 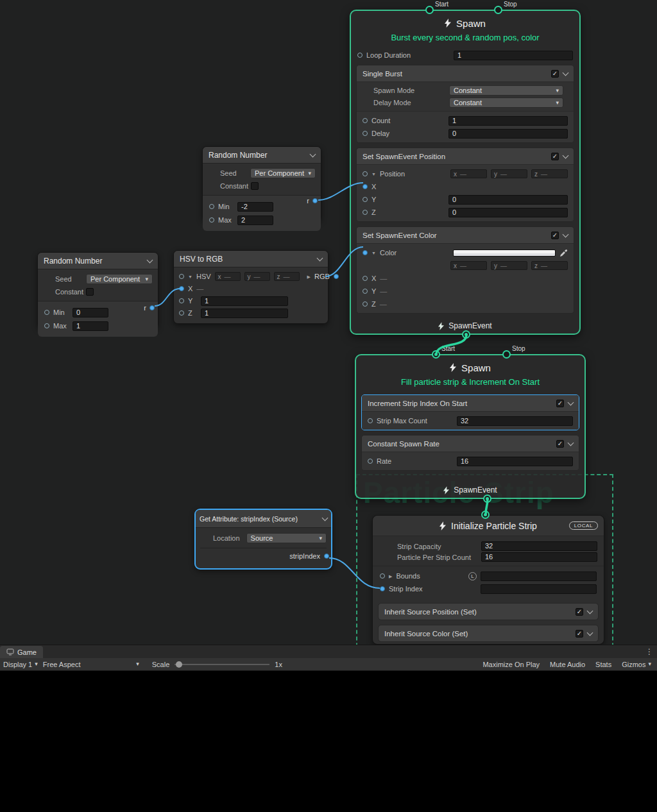 I want to click on hsv-y-field: 1, so click(x=244, y=301).